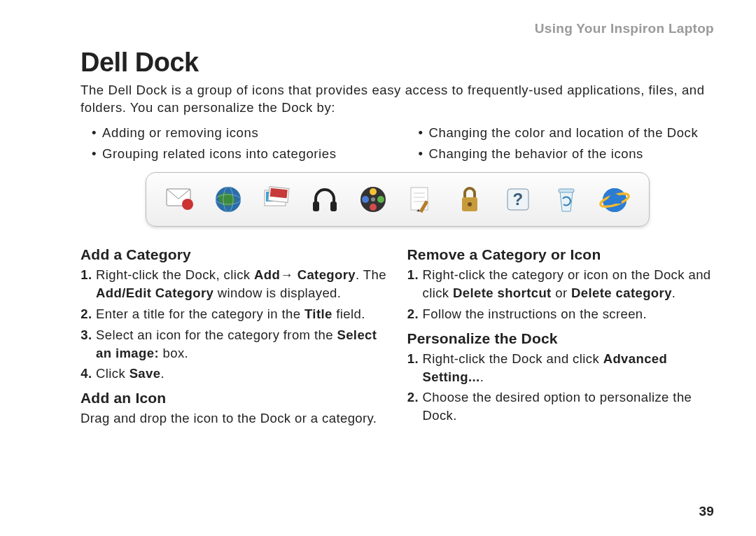 This screenshot has width=756, height=536. I want to click on page-header: Using Your Inspiron Laptop, so click(398, 29).